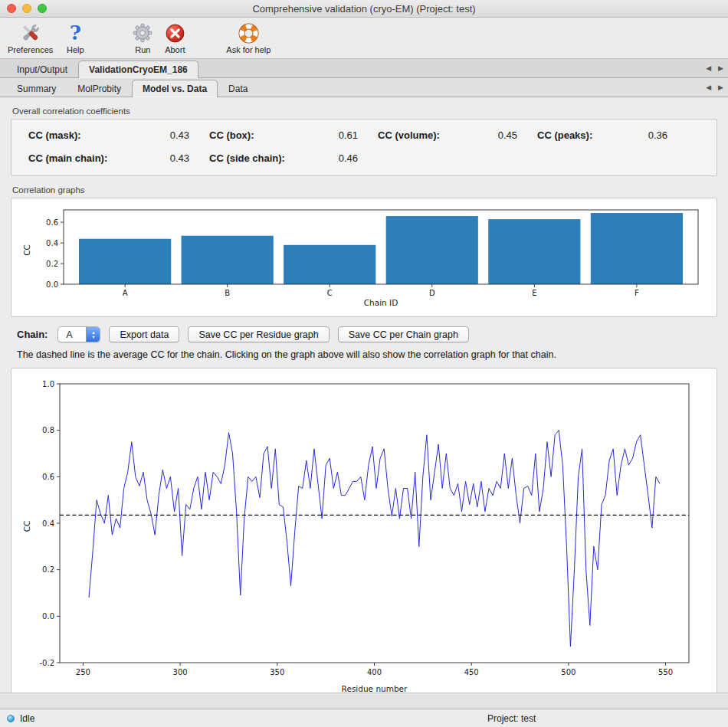  What do you see at coordinates (366, 355) in the screenshot?
I see `dashed-line-note: The dashed line is the average CC for th…` at bounding box center [366, 355].